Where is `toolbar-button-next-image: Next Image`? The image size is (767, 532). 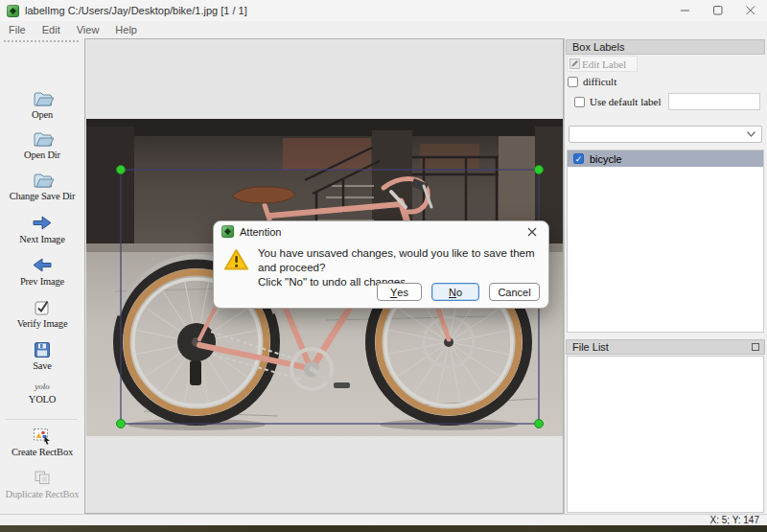 toolbar-button-next-image: Next Image is located at coordinates (42, 228).